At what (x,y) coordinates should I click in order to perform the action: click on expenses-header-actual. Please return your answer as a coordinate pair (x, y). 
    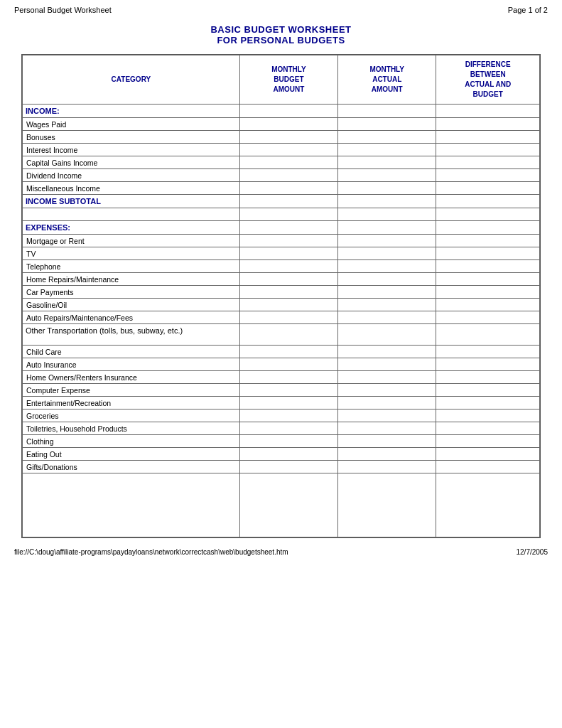
    Looking at the image, I should click on (387, 228).